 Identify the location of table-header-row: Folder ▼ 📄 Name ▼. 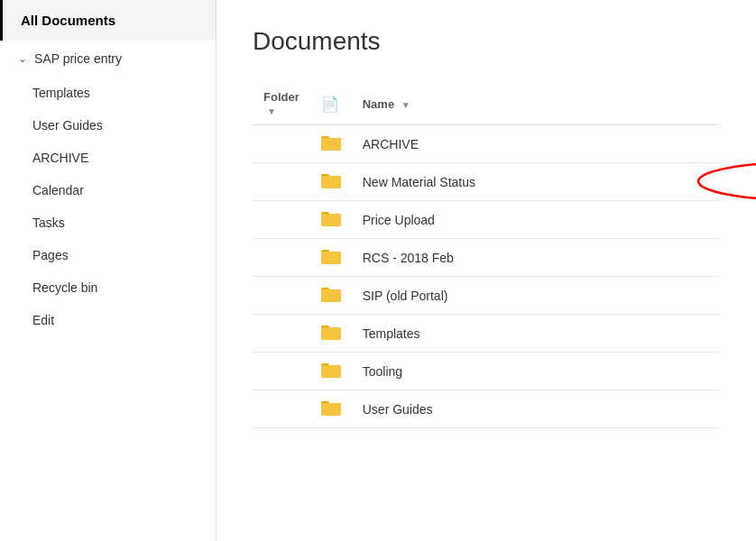
(486, 105).